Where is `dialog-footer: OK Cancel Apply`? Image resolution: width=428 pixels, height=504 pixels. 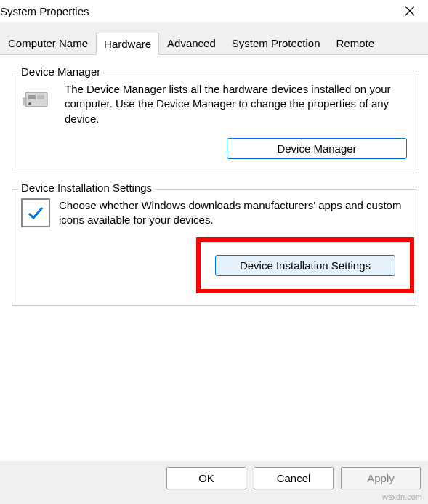 dialog-footer: OK Cancel Apply is located at coordinates (294, 478).